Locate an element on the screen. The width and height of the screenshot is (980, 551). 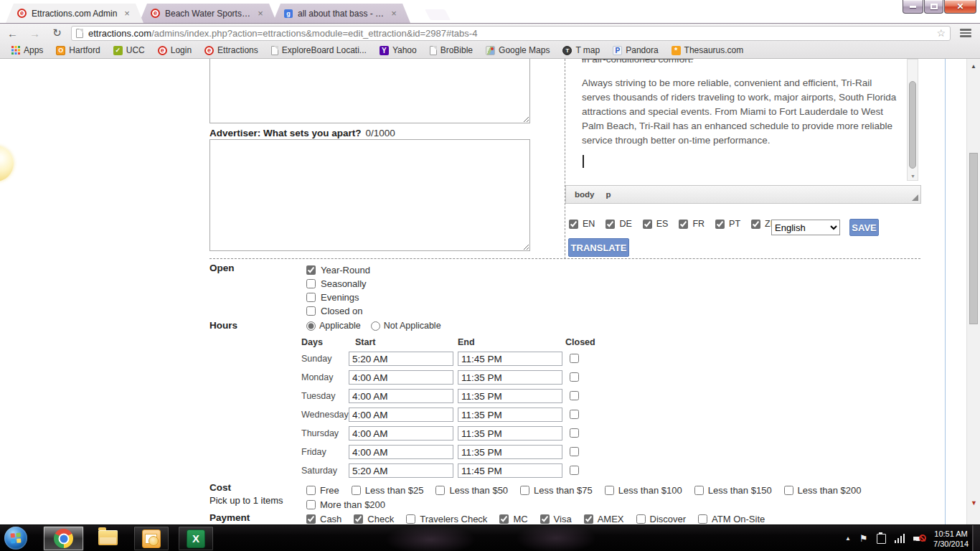
reload-button: ↻ is located at coordinates (57, 33).